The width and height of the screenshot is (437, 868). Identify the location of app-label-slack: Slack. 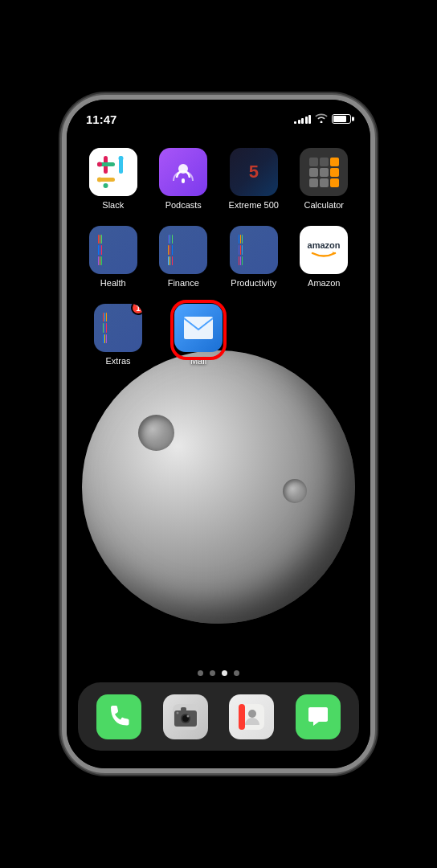
(112, 205).